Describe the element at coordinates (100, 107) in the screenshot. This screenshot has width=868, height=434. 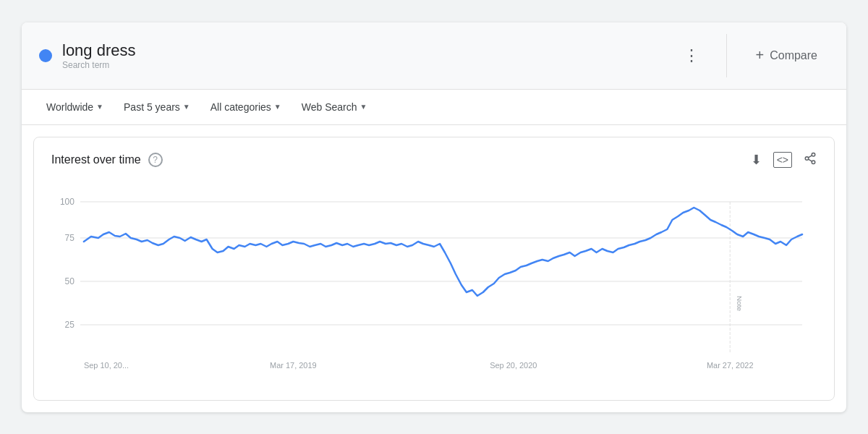
I see `filter-region-arrow: ▼` at that location.